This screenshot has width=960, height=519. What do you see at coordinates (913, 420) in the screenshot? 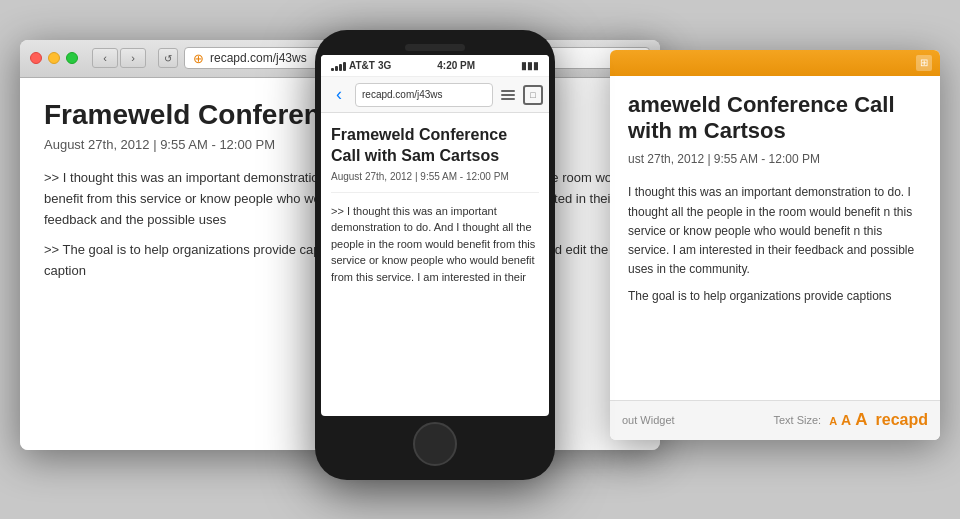
I see `logo-highlight: p` at bounding box center [913, 420].